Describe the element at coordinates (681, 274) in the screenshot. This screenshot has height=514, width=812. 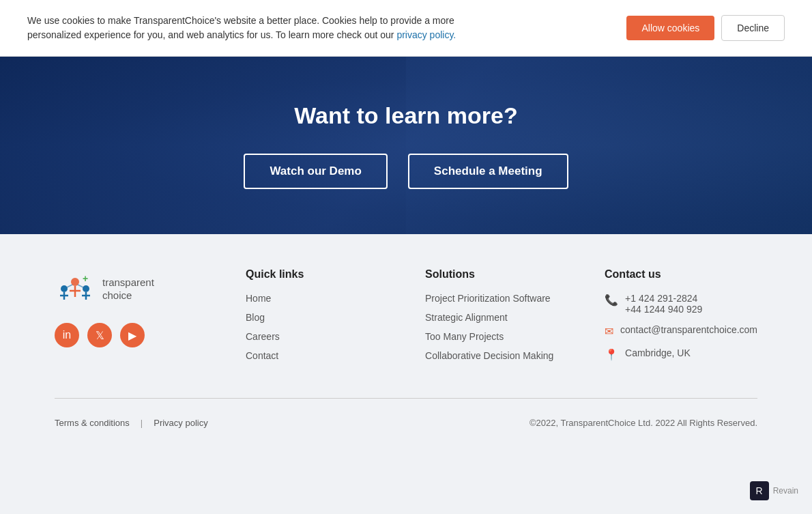
I see `contact-title: Contact us` at that location.